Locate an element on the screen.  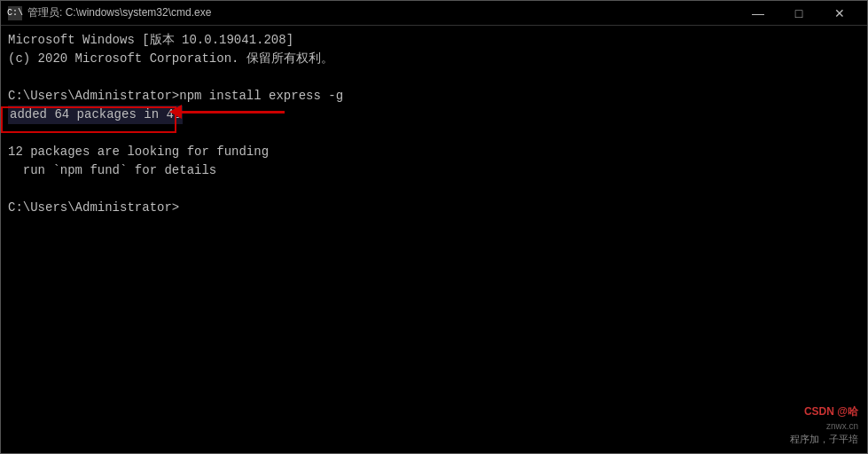
close-button: ✕ is located at coordinates (840, 13).